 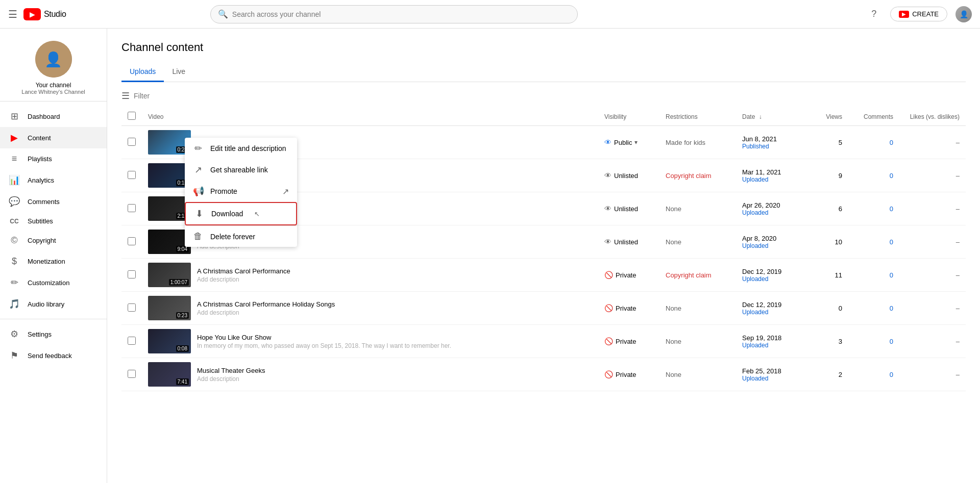 I want to click on sidebar-item-analytics: 📊 Analytics, so click(x=53, y=180).